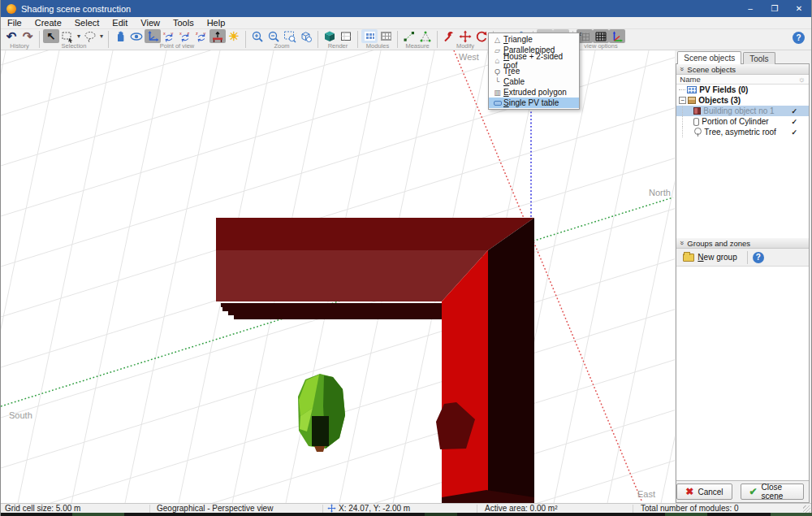  I want to click on folder-icon, so click(689, 258).